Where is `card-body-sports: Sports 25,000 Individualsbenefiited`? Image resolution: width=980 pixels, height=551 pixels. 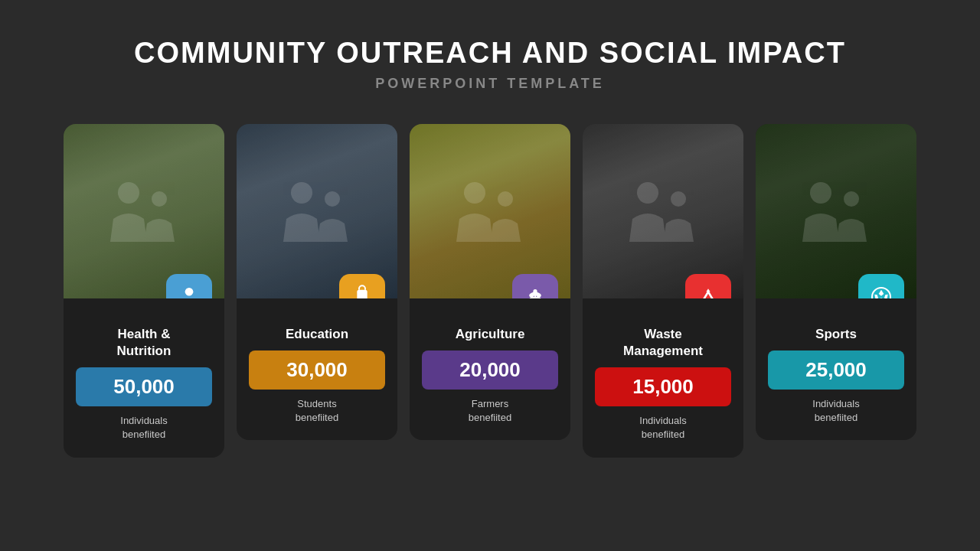
card-body-sports: Sports 25,000 Individualsbenefiited is located at coordinates (836, 369).